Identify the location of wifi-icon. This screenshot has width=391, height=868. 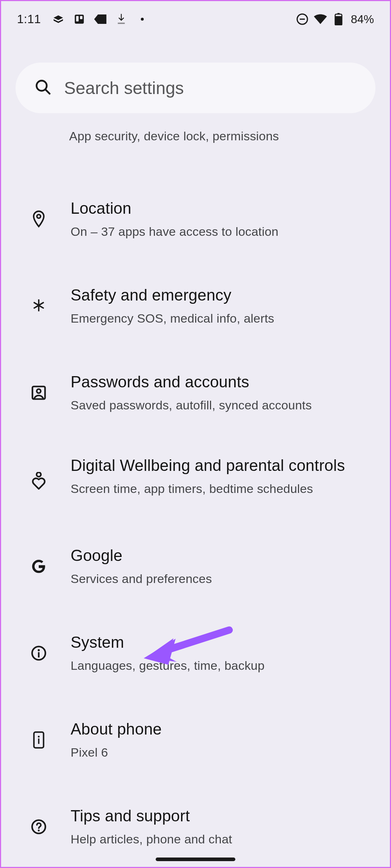
(320, 19).